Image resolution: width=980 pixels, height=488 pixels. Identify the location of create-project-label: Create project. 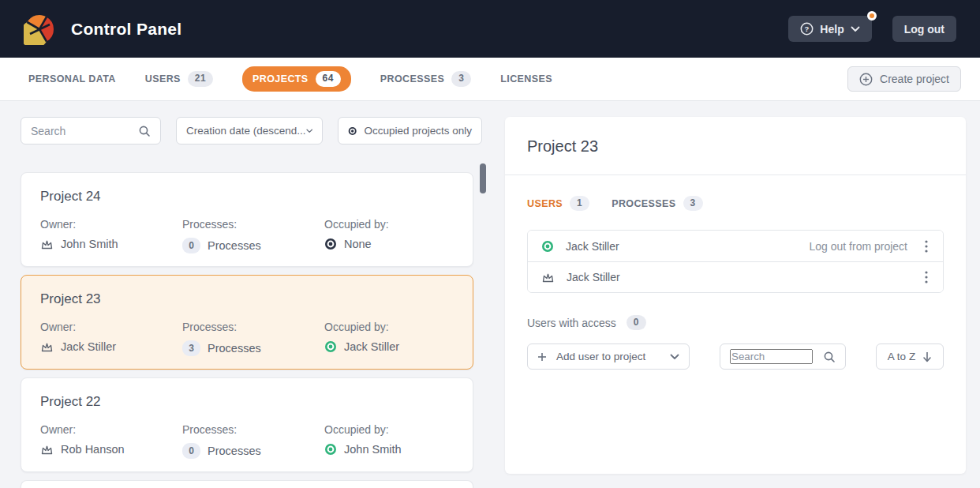
(915, 79).